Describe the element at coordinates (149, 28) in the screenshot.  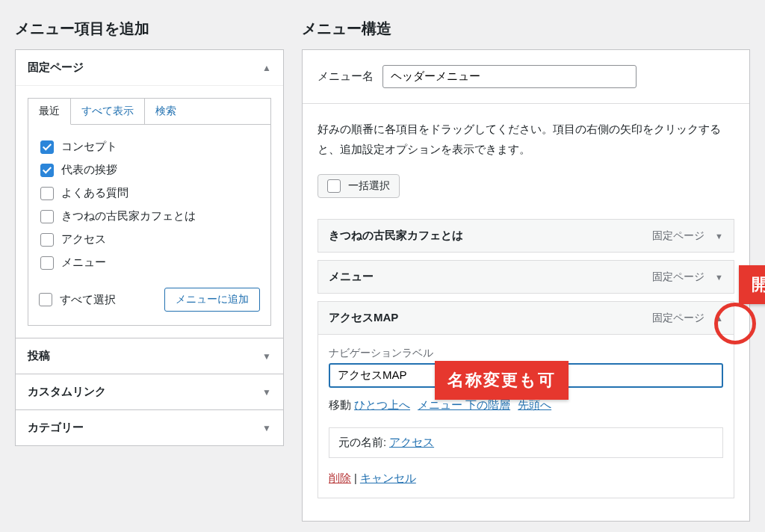
I see `add-items-heading: メニュー項目を追加` at that location.